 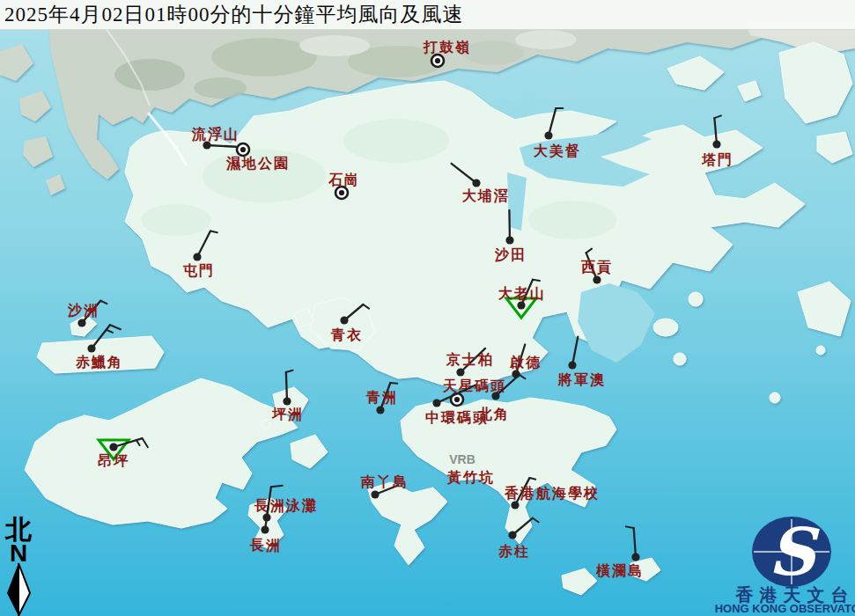 I want to click on station-label: 赤鱲角, so click(x=99, y=363).